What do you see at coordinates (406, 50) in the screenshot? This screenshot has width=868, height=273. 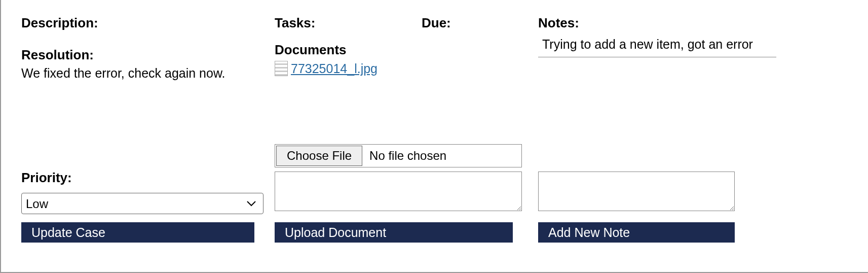 I see `documents-label: Documents` at bounding box center [406, 50].